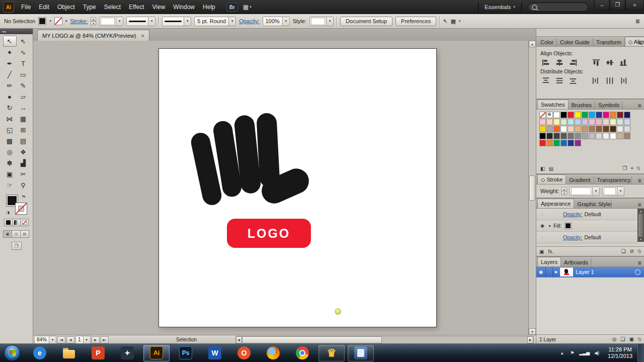  Describe the element at coordinates (10, 108) in the screenshot. I see `rotate-tool: ↻` at that location.